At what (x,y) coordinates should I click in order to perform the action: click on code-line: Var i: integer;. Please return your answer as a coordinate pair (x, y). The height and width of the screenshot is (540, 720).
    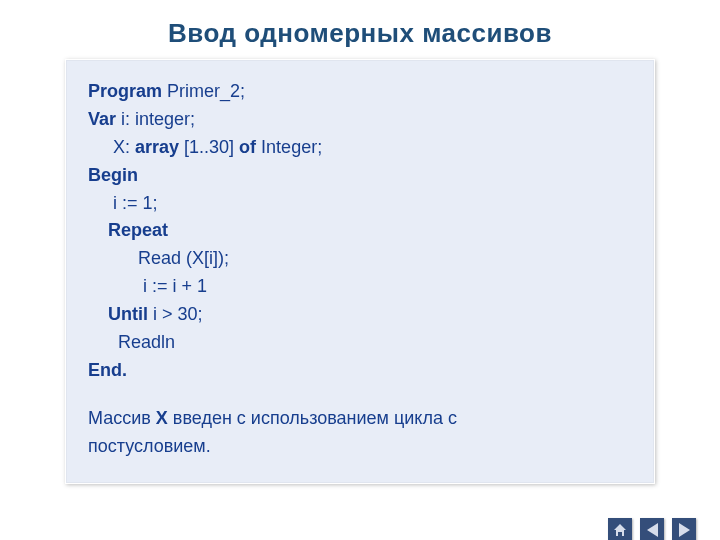
    Looking at the image, I should click on (360, 120).